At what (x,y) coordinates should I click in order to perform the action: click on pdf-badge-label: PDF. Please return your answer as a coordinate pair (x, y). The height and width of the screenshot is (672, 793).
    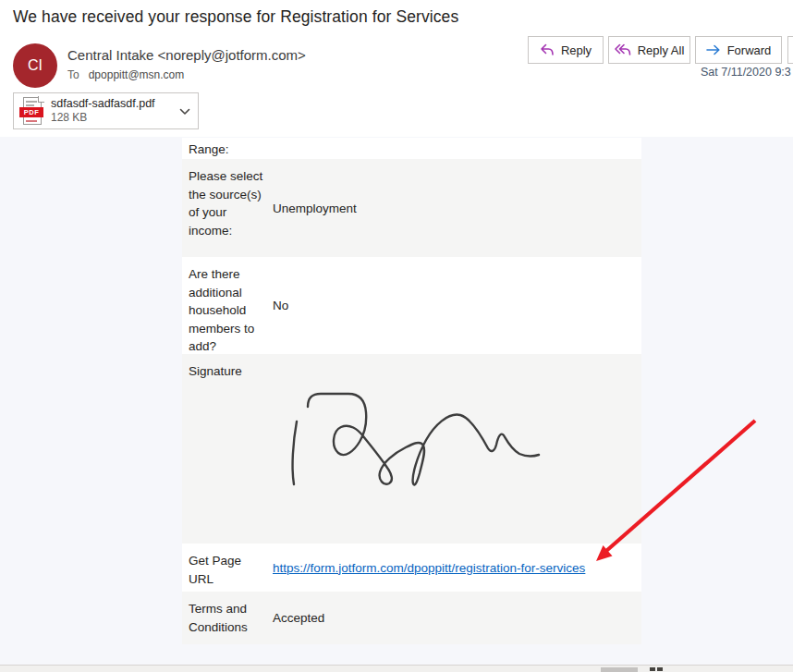
    Looking at the image, I should click on (31, 113).